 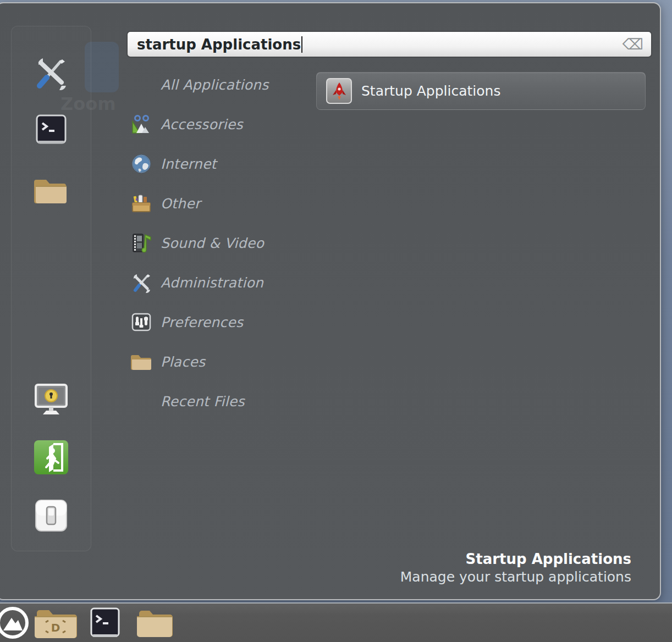 What do you see at coordinates (202, 124) in the screenshot?
I see `category-label: Accessories` at bounding box center [202, 124].